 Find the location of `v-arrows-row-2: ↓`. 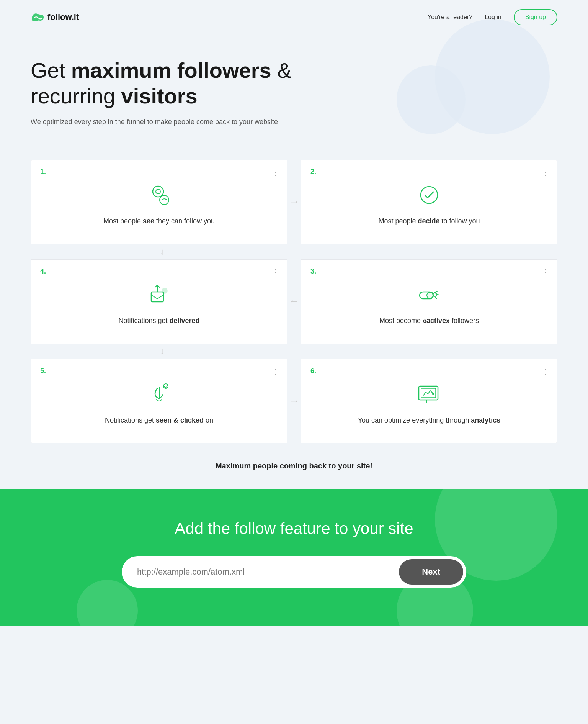

v-arrows-row-2: ↓ is located at coordinates (294, 351).